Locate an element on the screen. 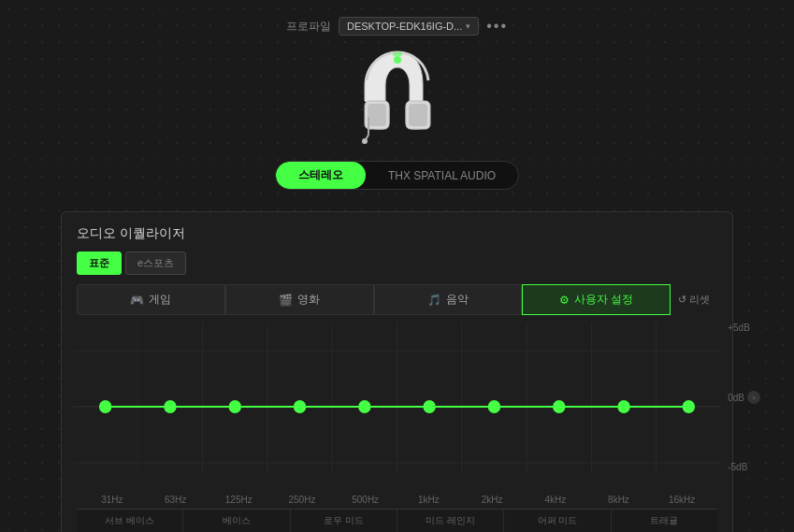  preset-tab-standard: 표준 is located at coordinates (99, 264).